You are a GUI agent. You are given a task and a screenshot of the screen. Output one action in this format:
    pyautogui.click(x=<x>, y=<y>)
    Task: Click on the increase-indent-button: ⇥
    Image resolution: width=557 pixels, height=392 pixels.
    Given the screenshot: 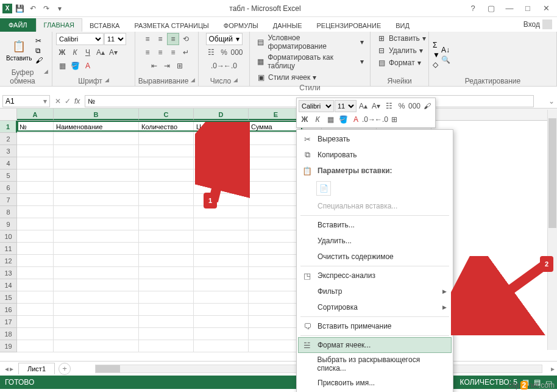 What is the action you would take?
    pyautogui.click(x=167, y=66)
    